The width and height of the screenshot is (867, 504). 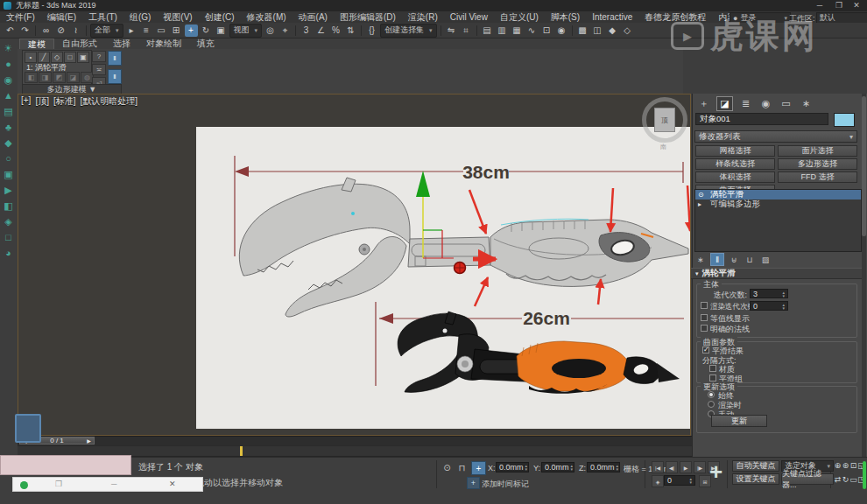 What do you see at coordinates (665, 120) in the screenshot?
I see `viewcube: 顶` at bounding box center [665, 120].